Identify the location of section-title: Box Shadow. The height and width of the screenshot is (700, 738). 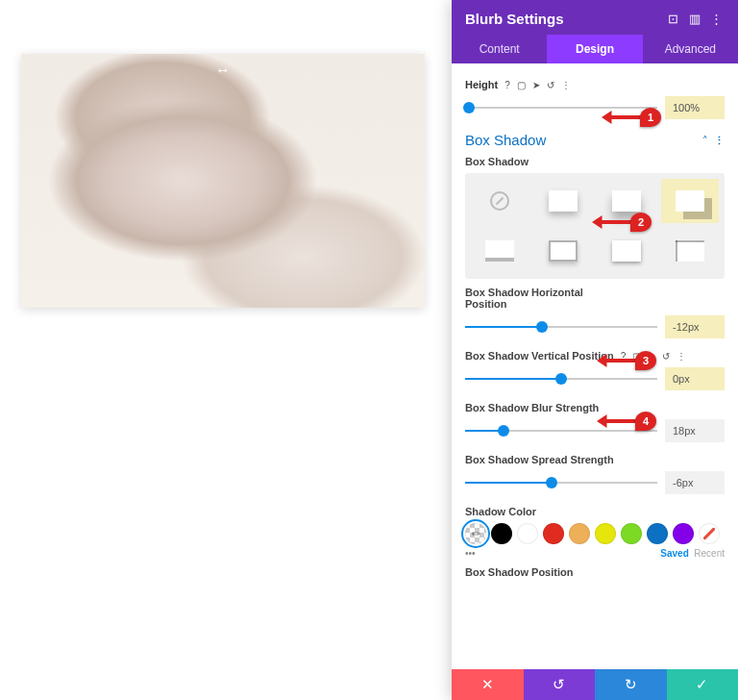
(505, 140).